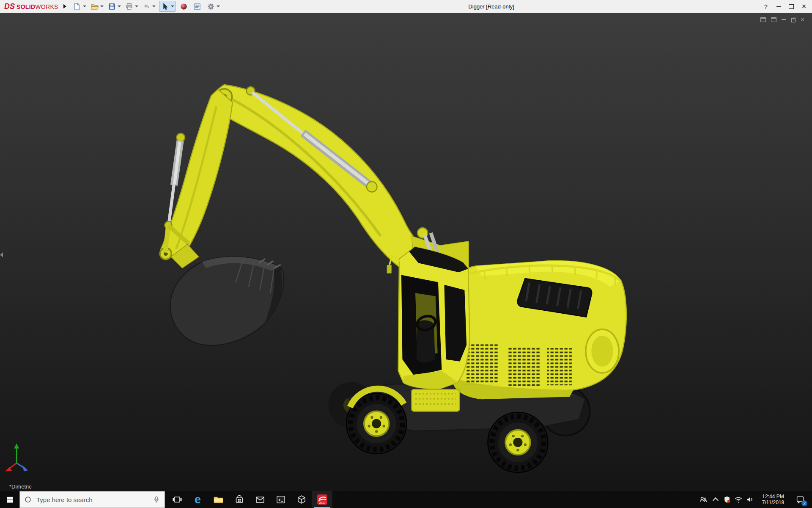 This screenshot has height=508, width=812. Describe the element at coordinates (738, 500) in the screenshot. I see `network-button` at that location.